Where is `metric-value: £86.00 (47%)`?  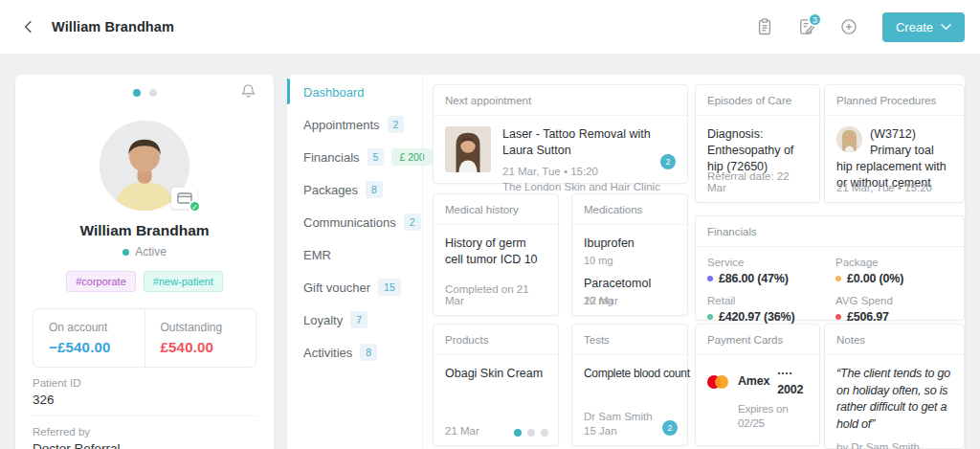
metric-value: £86.00 (47%) is located at coordinates (766, 279).